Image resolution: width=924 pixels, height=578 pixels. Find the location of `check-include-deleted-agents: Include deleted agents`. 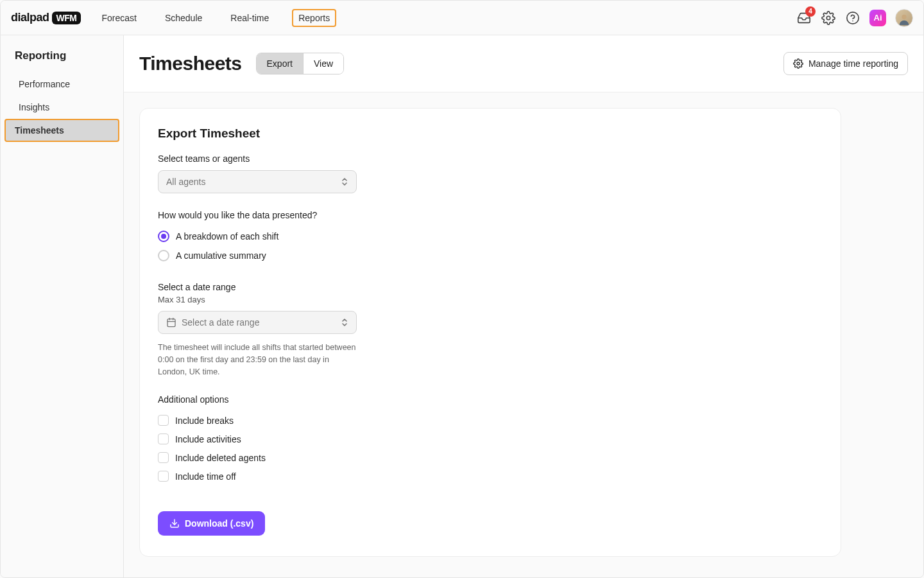

check-include-deleted-agents: Include deleted agents is located at coordinates (490, 457).